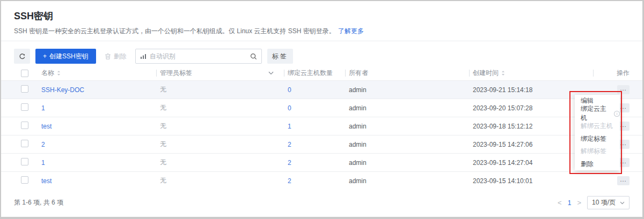 The height and width of the screenshot is (219, 644). What do you see at coordinates (609, 202) in the screenshot?
I see `page-size-select: 10 项/页` at bounding box center [609, 202].